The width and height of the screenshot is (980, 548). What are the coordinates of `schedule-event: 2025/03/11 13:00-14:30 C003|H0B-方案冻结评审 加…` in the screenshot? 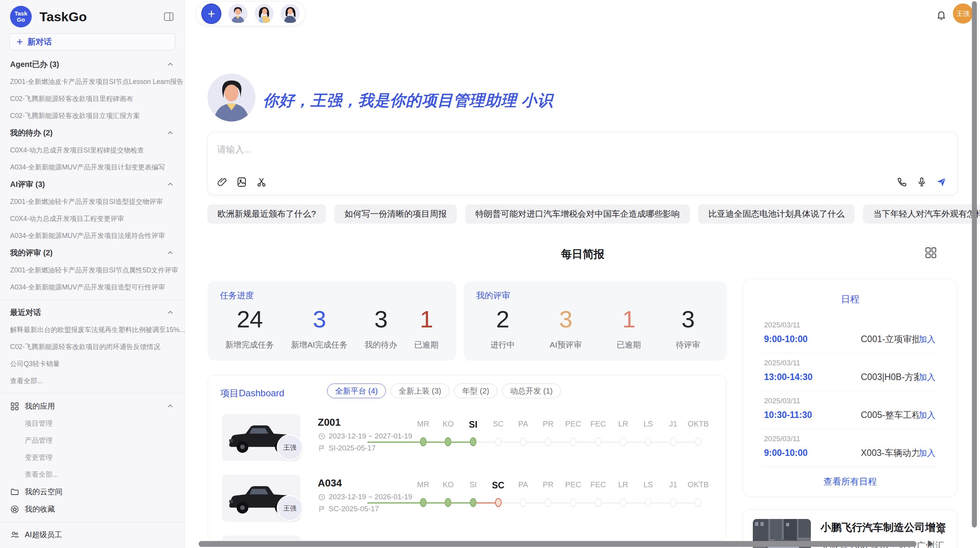 It's located at (850, 372).